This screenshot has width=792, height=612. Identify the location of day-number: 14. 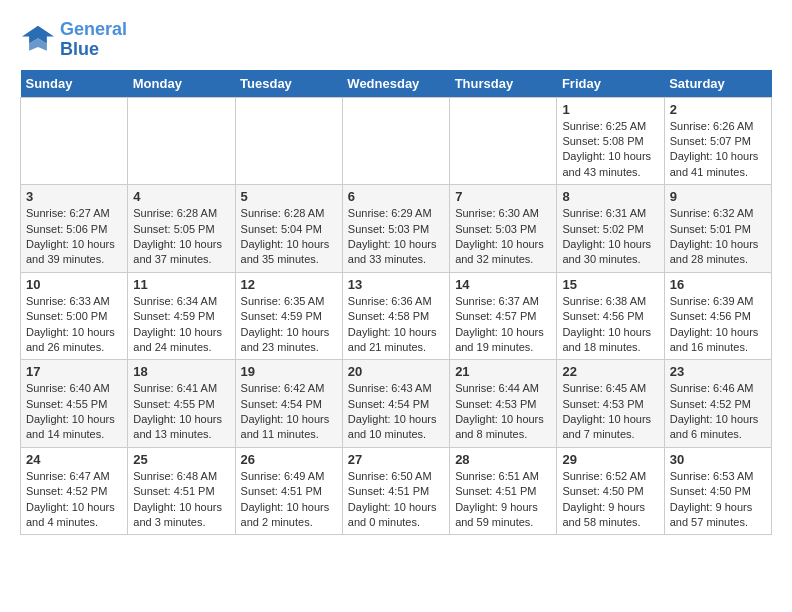
(503, 284).